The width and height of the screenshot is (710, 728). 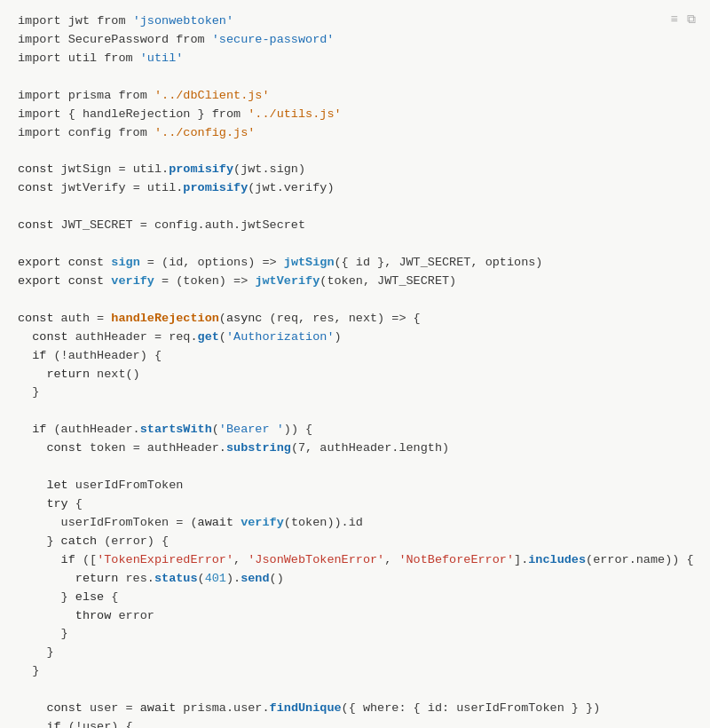 I want to click on line-14: export const sign = (id, options) => jwt…, so click(x=335, y=263).